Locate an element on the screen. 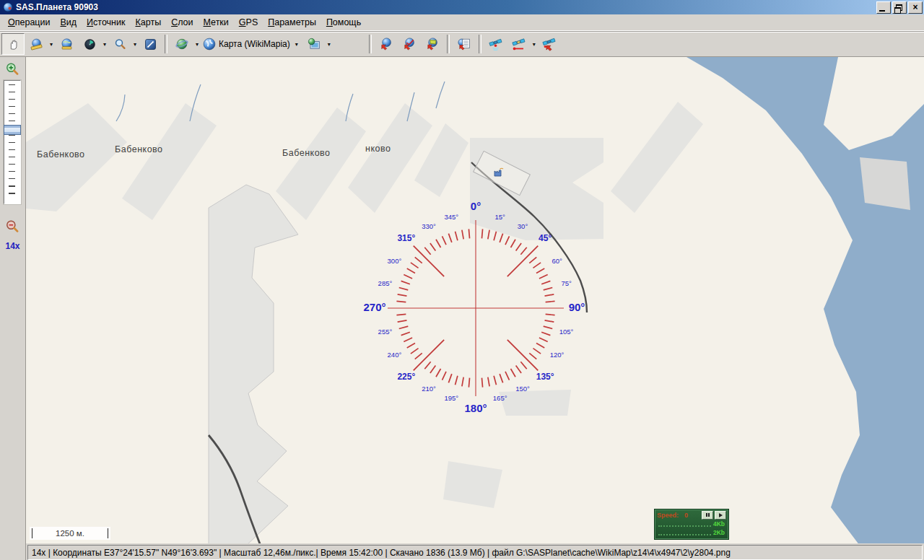 Image resolution: width=924 pixels, height=560 pixels. layers-button is located at coordinates (314, 44).